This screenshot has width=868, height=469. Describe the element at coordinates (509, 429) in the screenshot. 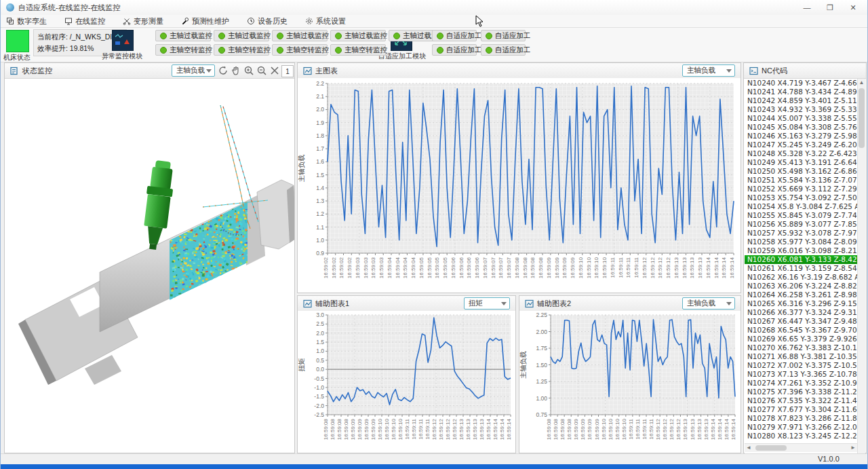

I see `svg-text: 16:59:14` at that location.